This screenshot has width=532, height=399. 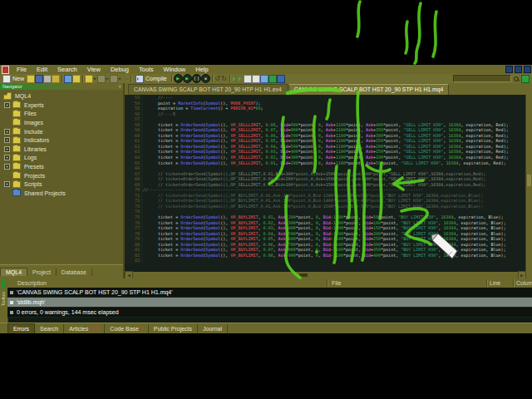 I want to click on tab-errors: Errors, so click(x=22, y=328).